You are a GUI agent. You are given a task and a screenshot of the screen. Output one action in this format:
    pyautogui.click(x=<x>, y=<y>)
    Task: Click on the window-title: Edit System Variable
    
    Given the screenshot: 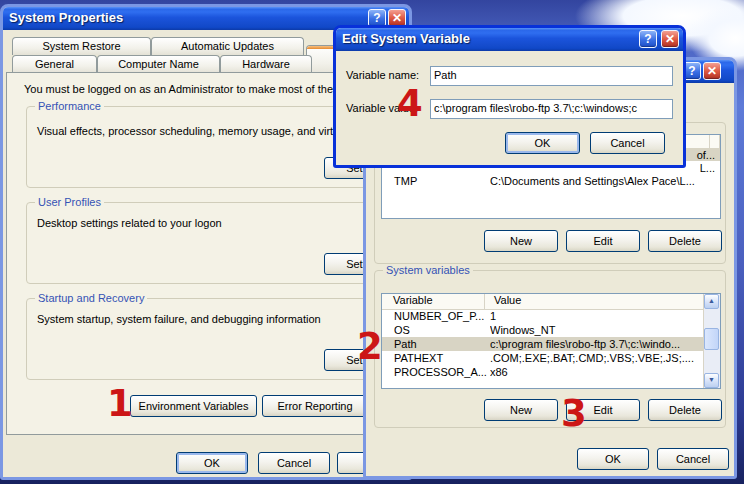 What is the action you would take?
    pyautogui.click(x=406, y=38)
    